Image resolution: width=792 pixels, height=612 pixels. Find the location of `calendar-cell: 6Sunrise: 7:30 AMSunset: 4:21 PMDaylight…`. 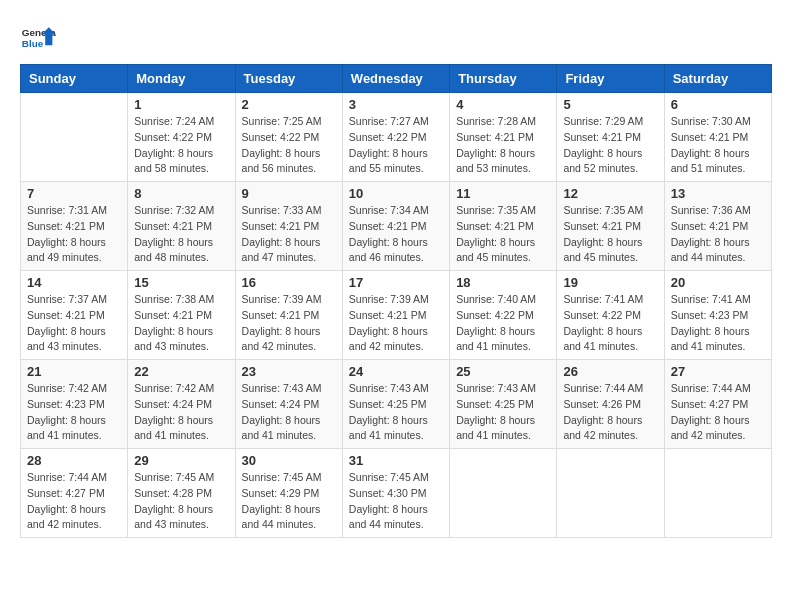

calendar-cell: 6Sunrise: 7:30 AMSunset: 4:21 PMDaylight… is located at coordinates (718, 138).